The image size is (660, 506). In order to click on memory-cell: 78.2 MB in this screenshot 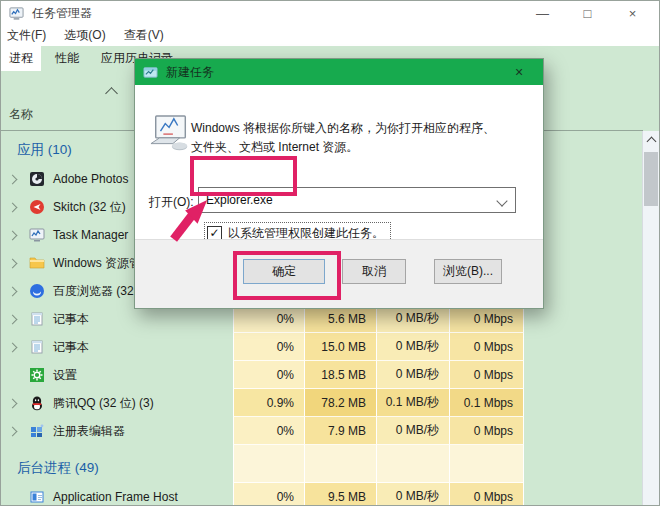, I will do `click(340, 403)`.